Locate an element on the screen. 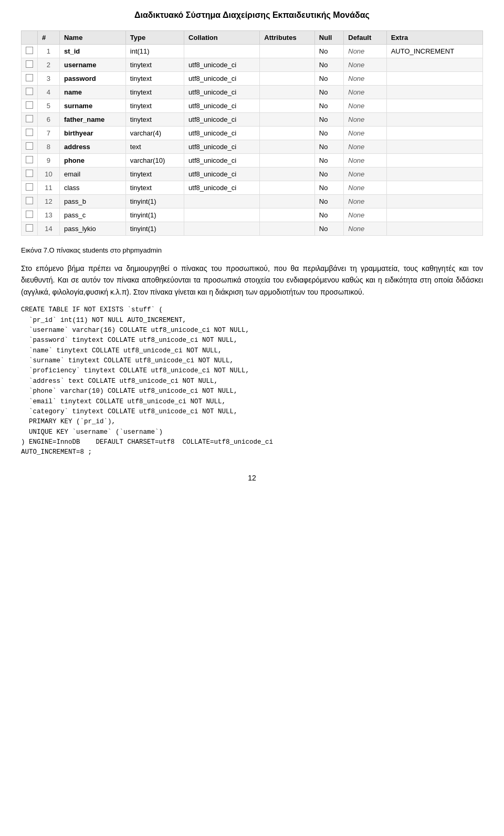 The height and width of the screenshot is (836, 504). row-field-name: pass_c is located at coordinates (92, 215).